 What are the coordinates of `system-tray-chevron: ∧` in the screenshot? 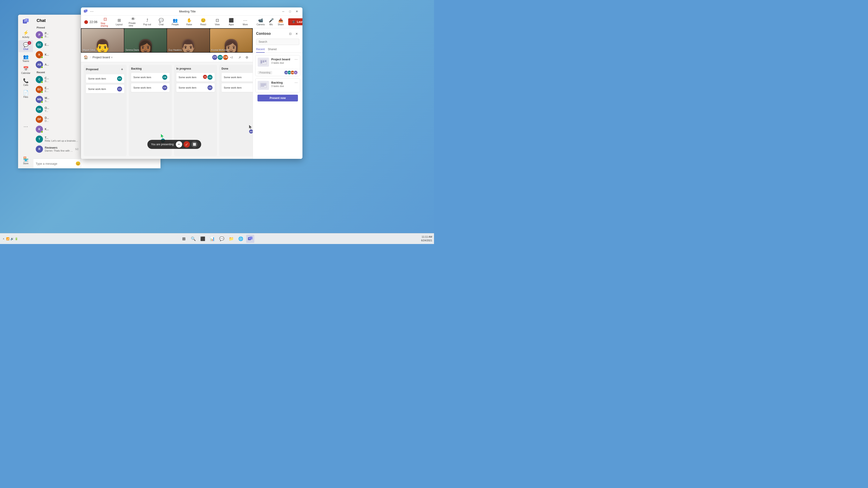 It's located at (3, 238).